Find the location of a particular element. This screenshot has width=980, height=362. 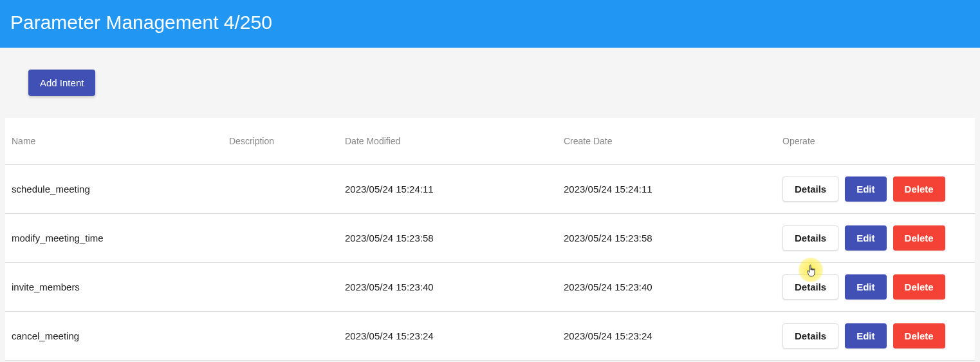

column-header-create-date: Create Date is located at coordinates (668, 142).